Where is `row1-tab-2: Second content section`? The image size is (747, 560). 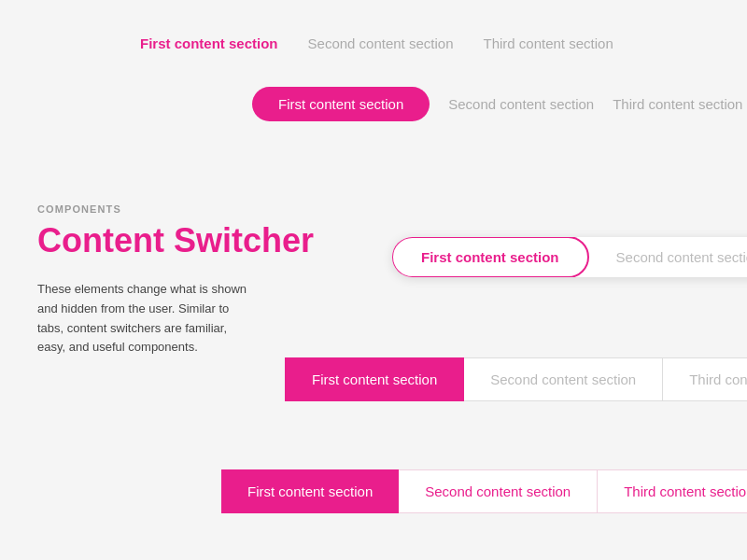 row1-tab-2: Second content section is located at coordinates (381, 43).